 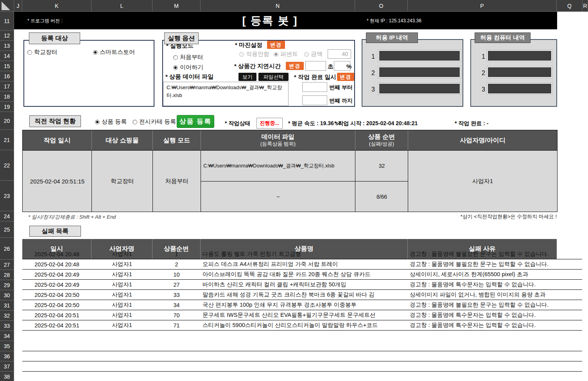 I want to click on row-header-18: 18, so click(x=7, y=97).